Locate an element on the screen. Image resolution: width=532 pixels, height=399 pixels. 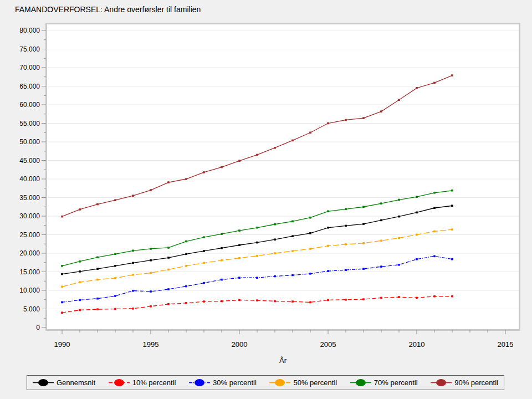
y-tick-label: 25.000 is located at coordinates (30, 235).